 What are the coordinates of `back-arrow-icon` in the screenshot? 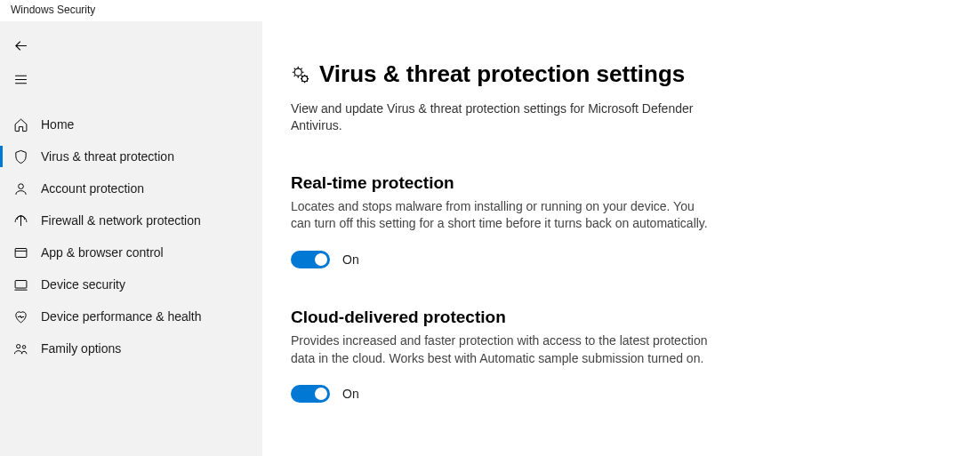 It's located at (21, 46).